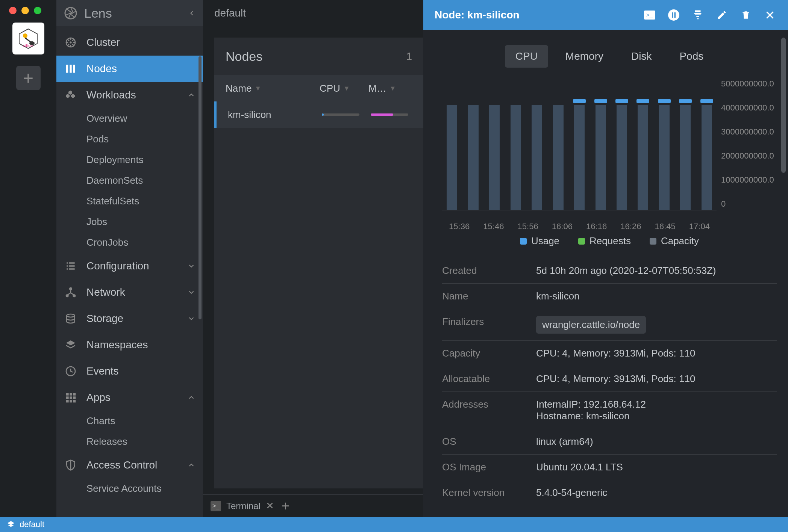  What do you see at coordinates (200, 248) in the screenshot?
I see `sidebar-scrollbar` at bounding box center [200, 248].